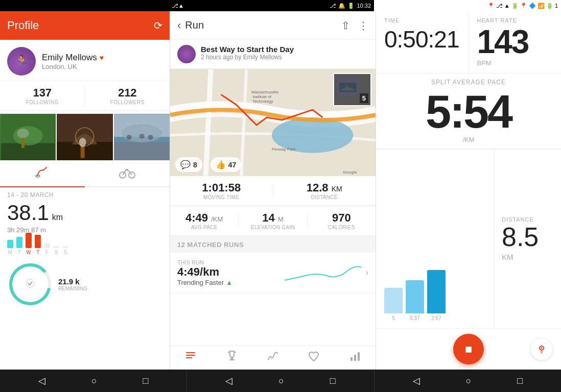 The height and width of the screenshot is (392, 561). What do you see at coordinates (204, 218) in the screenshot?
I see `avg-pace-value: 4:49 /KM` at bounding box center [204, 218].